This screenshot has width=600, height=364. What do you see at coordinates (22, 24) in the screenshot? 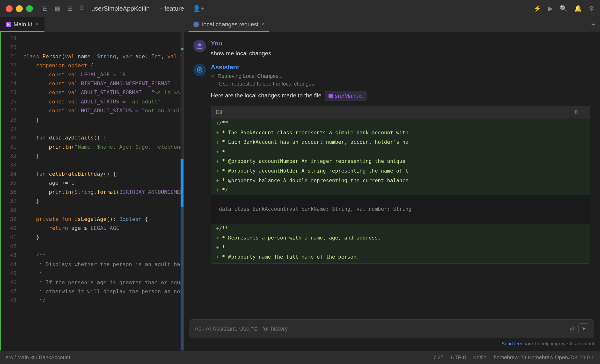
I see `editor-tab-main: K Main.kt ×` at bounding box center [22, 24].